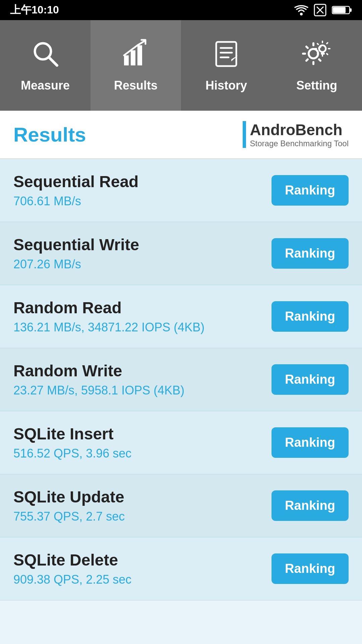 This screenshot has height=644, width=362. What do you see at coordinates (72, 569) in the screenshot?
I see `result-info: SQLite Delete909.38 QPS, 2.25 sec` at bounding box center [72, 569].